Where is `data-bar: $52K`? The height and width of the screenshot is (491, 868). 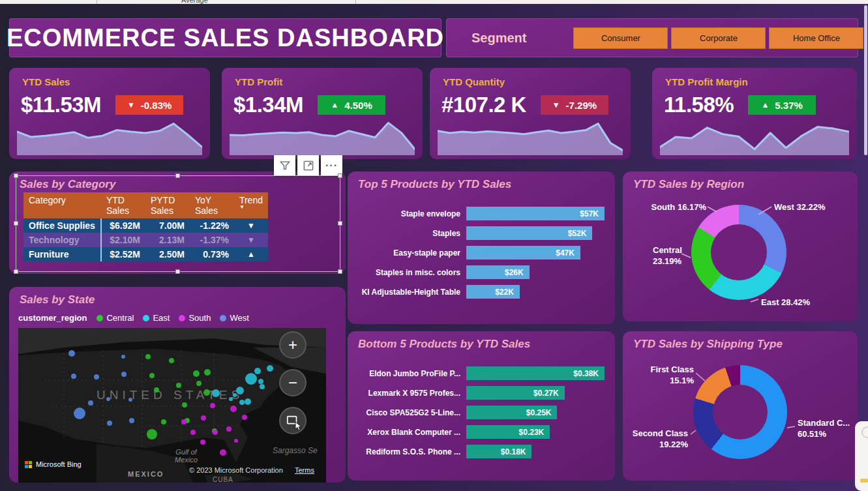 data-bar: $52K is located at coordinates (530, 233).